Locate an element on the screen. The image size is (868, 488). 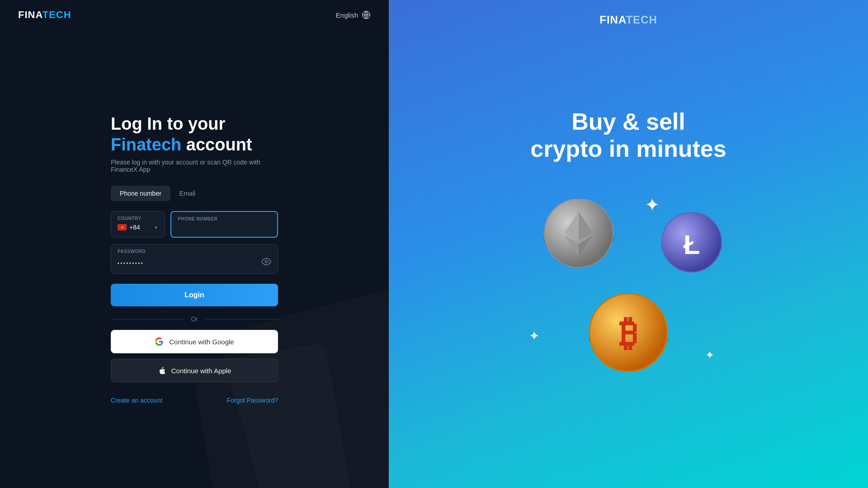
language-selector: English is located at coordinates (354, 15).